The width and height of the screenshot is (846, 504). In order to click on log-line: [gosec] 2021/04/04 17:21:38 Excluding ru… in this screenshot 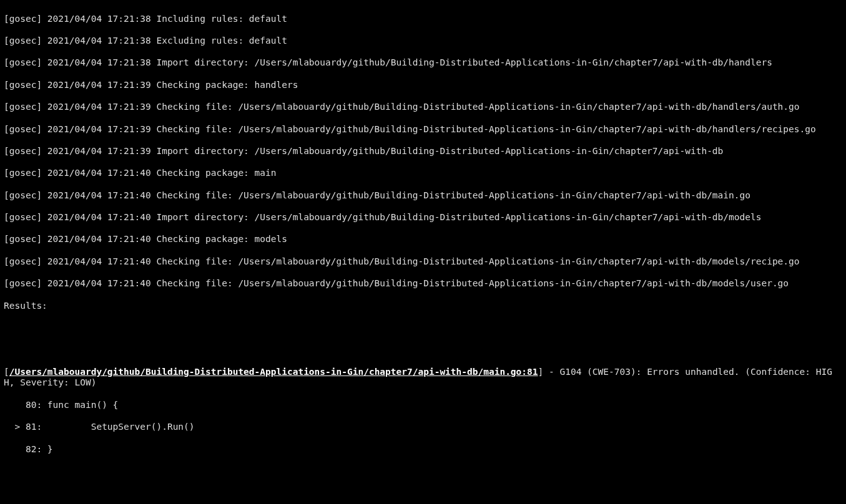, I will do `click(423, 41)`.